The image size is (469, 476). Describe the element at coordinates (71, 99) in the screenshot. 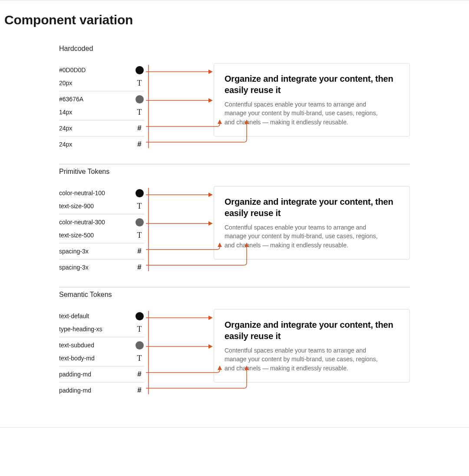

I see `token-label: #63676A` at that location.